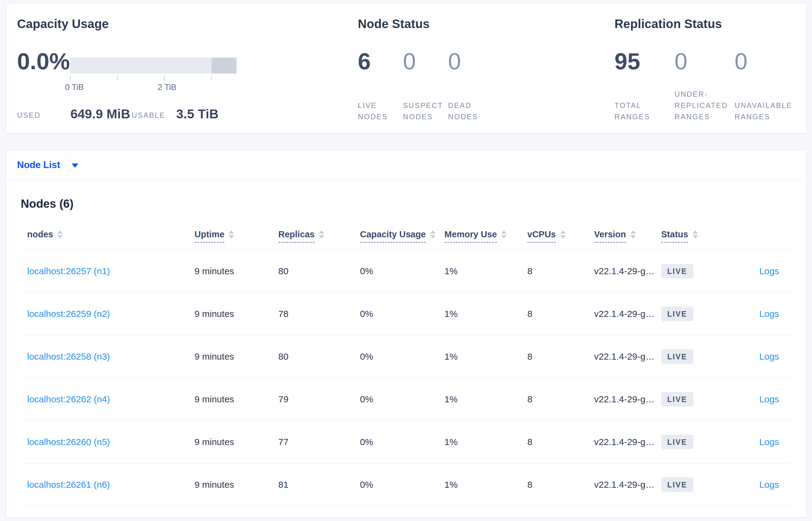 The width and height of the screenshot is (812, 521). Describe the element at coordinates (425, 111) in the screenshot. I see `suspect-nodes-label: SUSPECT NODES` at that location.